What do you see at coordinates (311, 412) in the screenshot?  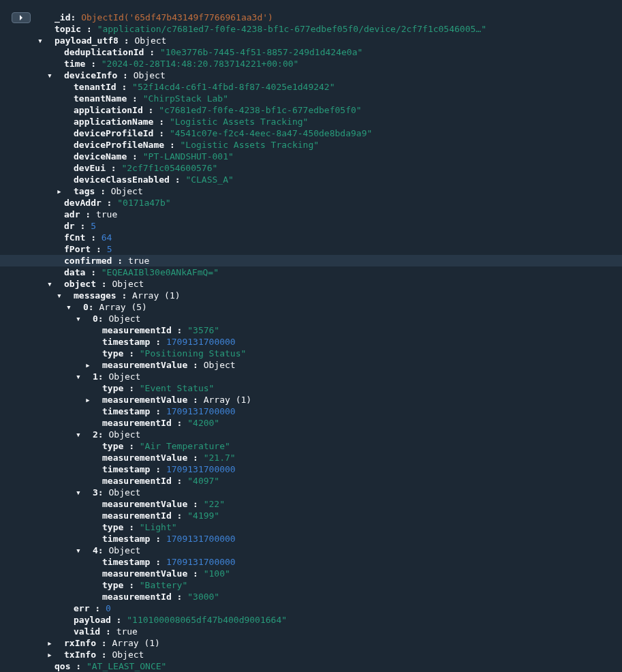 I see `field-row-m1-timestamp: timestamp : 1709131700000` at bounding box center [311, 412].